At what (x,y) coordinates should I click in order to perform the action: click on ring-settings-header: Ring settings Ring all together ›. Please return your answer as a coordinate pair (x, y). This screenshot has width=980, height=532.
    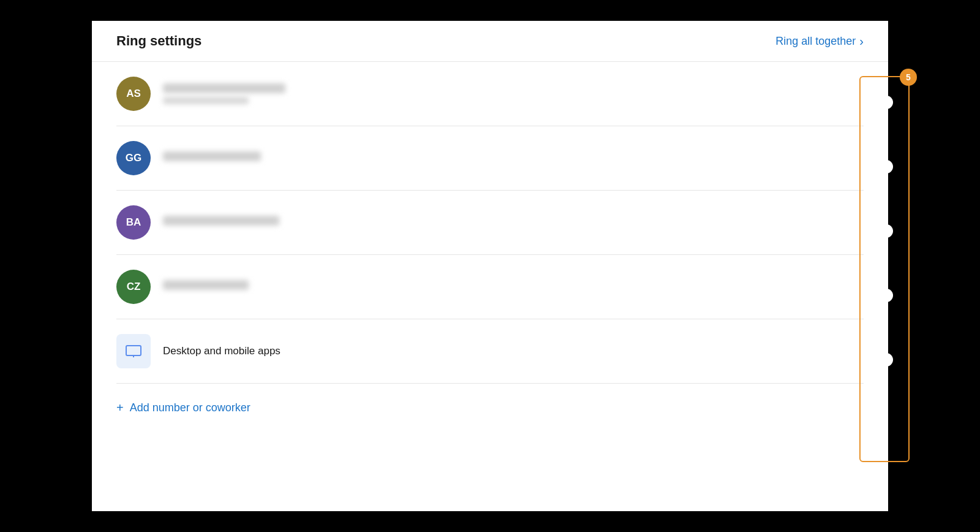
    Looking at the image, I should click on (490, 42).